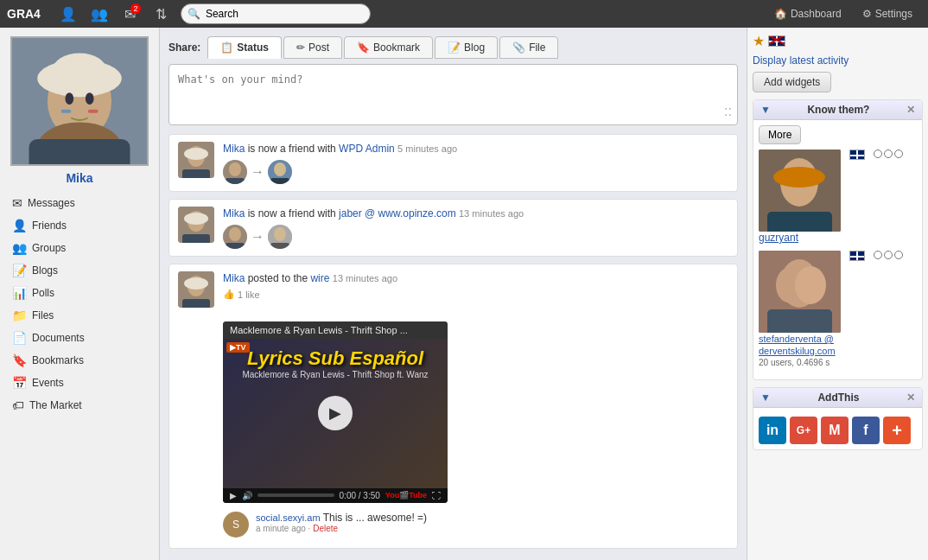 The width and height of the screenshot is (928, 560). I want to click on addthis-title: AddThis, so click(838, 398).